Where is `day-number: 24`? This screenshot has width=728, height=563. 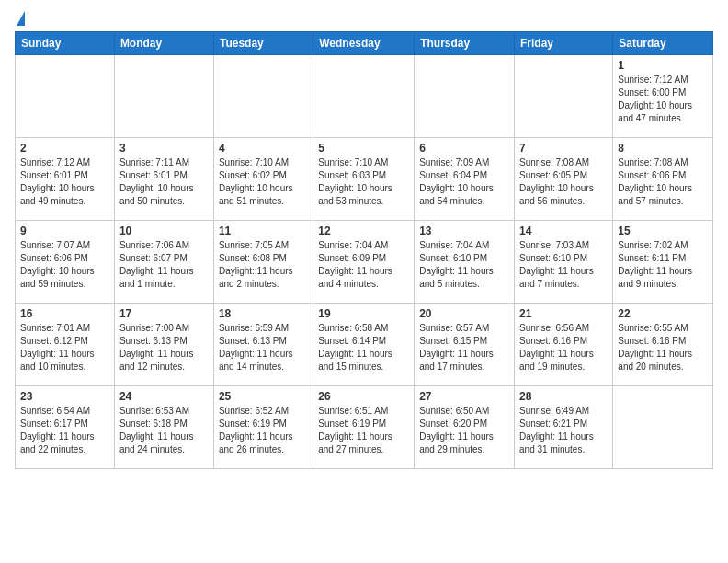
day-number: 24 is located at coordinates (164, 396).